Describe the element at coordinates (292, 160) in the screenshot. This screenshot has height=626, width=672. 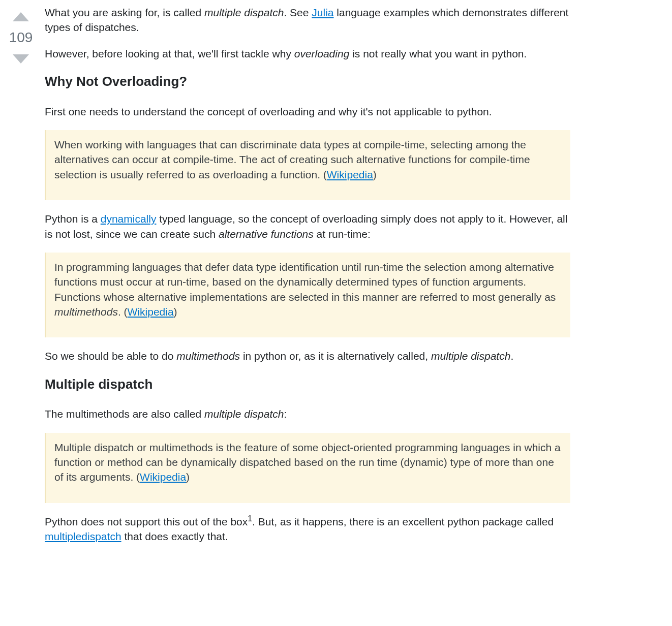
I see `text: When working with languages that can dis…` at that location.